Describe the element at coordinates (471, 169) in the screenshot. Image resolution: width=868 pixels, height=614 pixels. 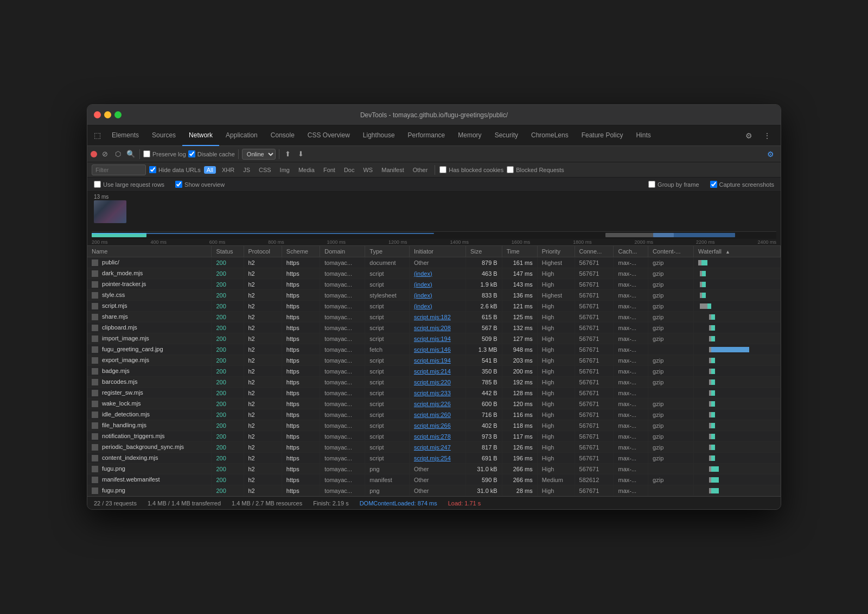
I see `has-blocked-cookies-checkbox: Has blocked cookies` at that location.